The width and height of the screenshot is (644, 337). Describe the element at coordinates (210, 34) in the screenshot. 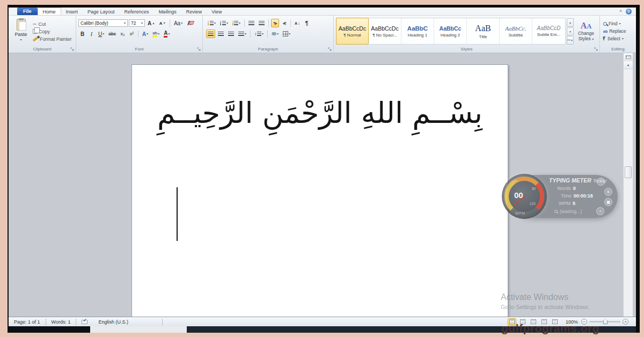

I see `align-left-button` at that location.